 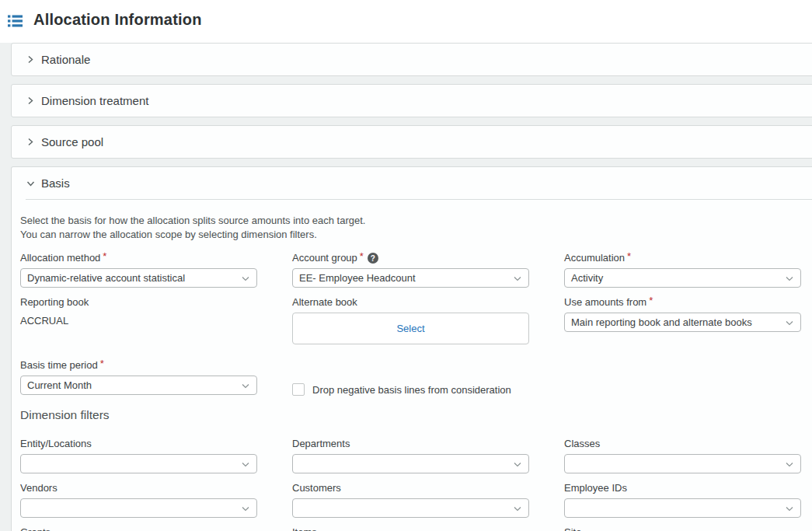 What do you see at coordinates (419, 199) in the screenshot?
I see `divider` at bounding box center [419, 199].